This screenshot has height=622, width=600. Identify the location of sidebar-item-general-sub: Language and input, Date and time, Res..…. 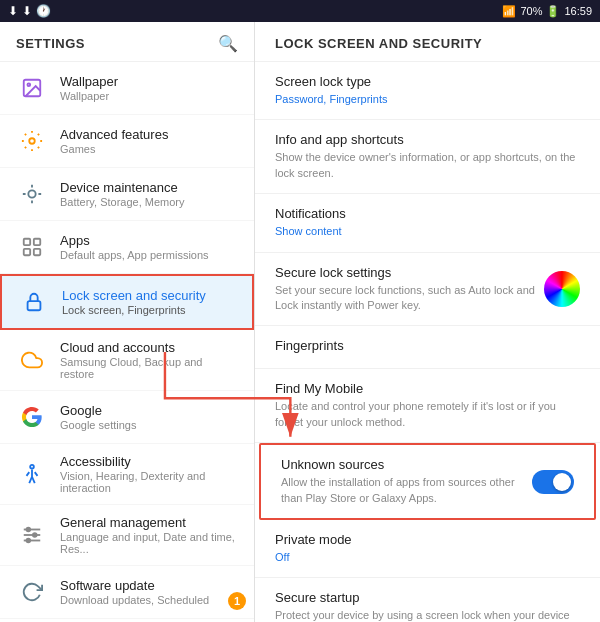
(149, 543).